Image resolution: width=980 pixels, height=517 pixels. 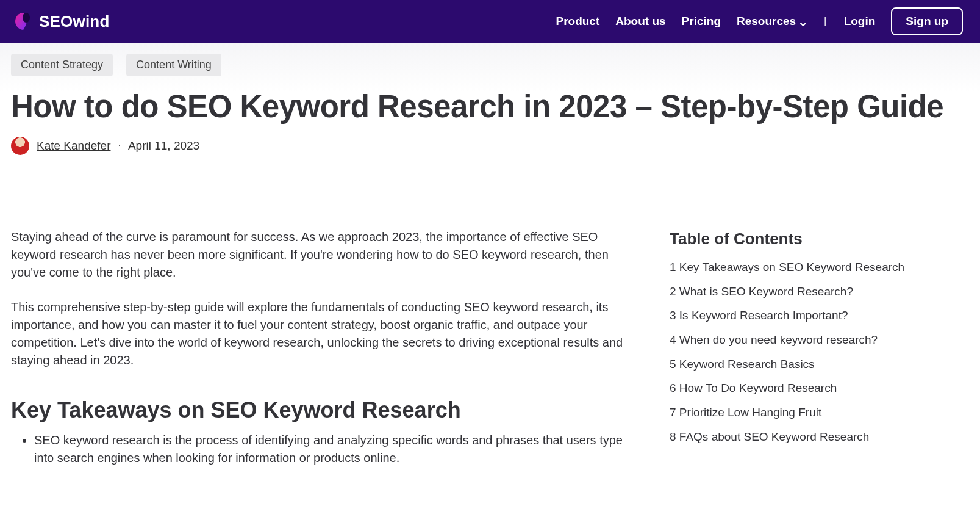 What do you see at coordinates (804, 316) in the screenshot?
I see `toc-item-3: 3 Is Keyword Research Important?` at bounding box center [804, 316].